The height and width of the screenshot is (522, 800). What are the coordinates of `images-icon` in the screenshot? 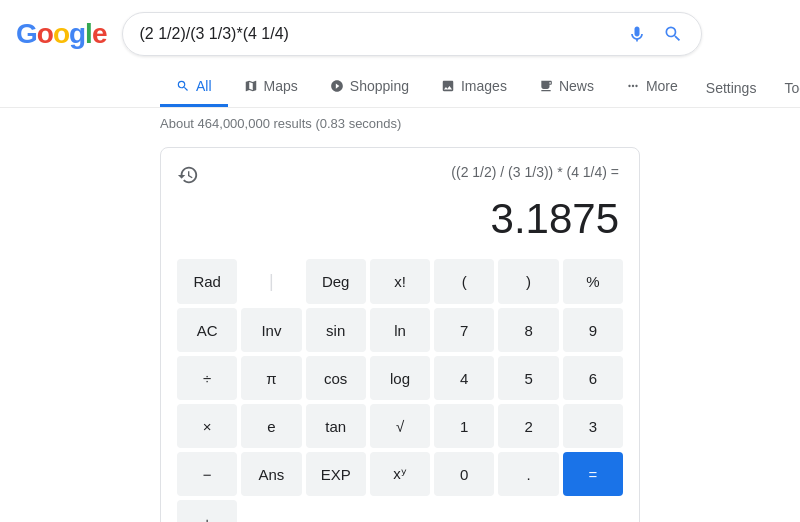 It's located at (448, 86).